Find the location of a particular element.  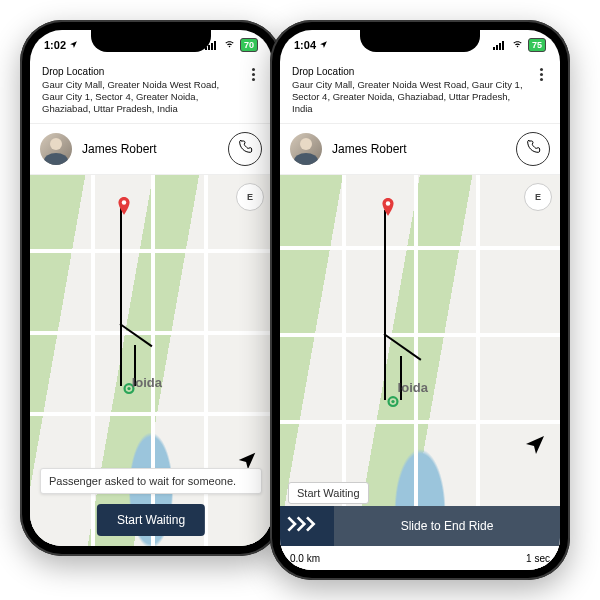

start-waiting-button: Start Waiting is located at coordinates (151, 520).